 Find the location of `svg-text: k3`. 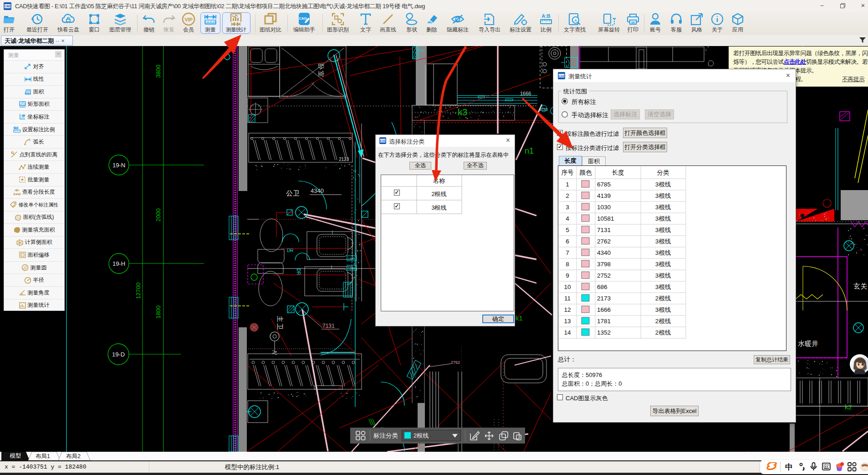

svg-text: k3 is located at coordinates (463, 112).